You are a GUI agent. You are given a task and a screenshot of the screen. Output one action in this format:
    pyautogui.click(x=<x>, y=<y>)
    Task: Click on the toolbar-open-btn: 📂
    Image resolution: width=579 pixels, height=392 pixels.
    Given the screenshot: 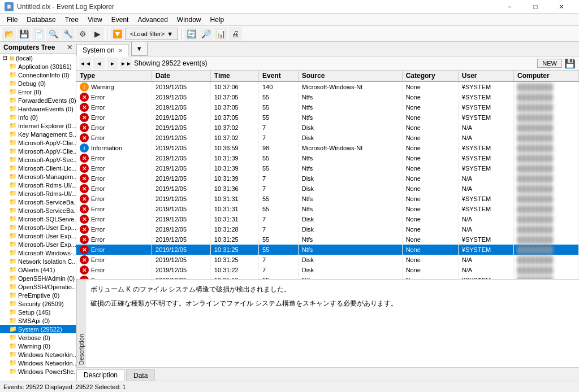 What is the action you would take?
    pyautogui.click(x=9, y=34)
    